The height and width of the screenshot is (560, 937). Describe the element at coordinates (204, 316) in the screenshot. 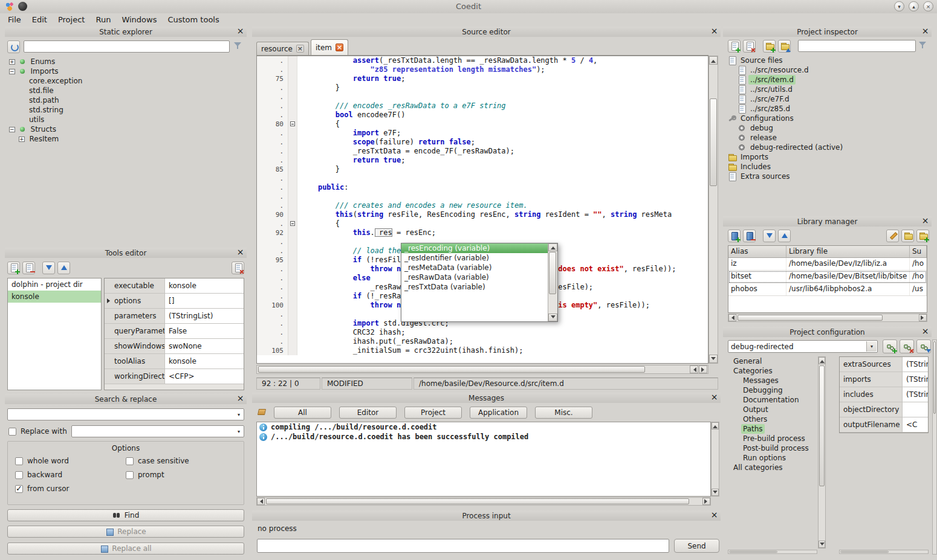

I see `property-value: (TStringList)` at that location.